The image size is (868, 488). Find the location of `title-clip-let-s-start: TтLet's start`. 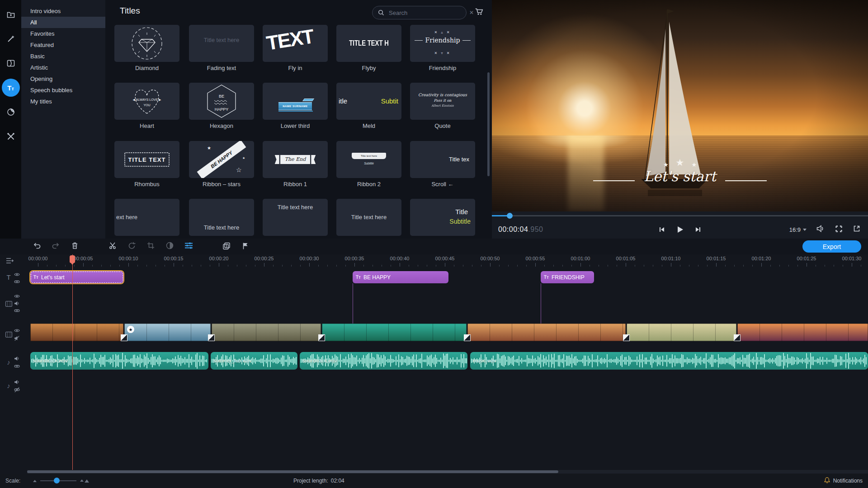

title-clip-let-s-start: TтLet's start is located at coordinates (77, 277).